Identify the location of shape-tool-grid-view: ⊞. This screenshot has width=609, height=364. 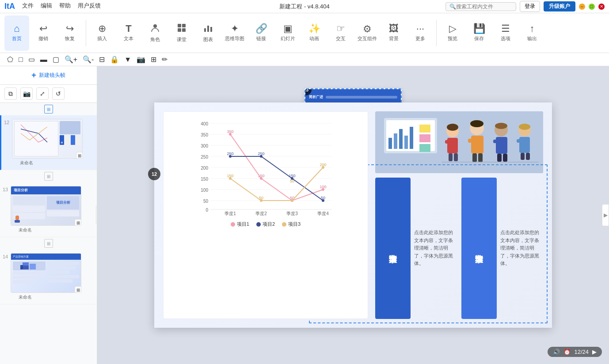
(154, 59).